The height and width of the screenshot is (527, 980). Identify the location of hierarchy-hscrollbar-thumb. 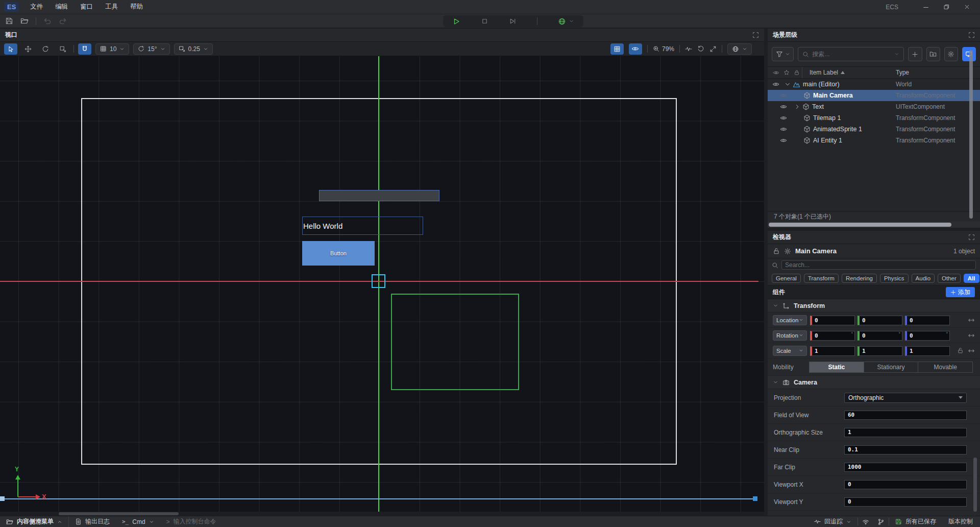
(860, 225).